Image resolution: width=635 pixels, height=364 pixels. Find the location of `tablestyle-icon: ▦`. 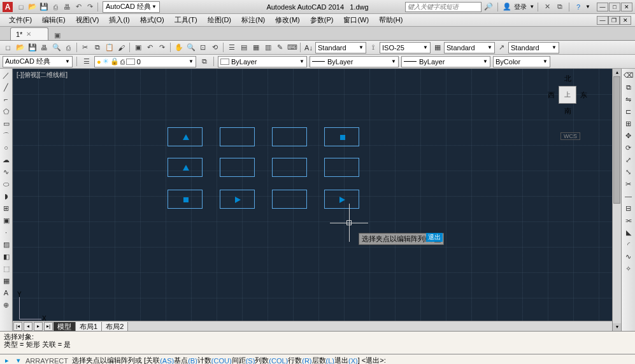

tablestyle-icon: ▦ is located at coordinates (437, 47).